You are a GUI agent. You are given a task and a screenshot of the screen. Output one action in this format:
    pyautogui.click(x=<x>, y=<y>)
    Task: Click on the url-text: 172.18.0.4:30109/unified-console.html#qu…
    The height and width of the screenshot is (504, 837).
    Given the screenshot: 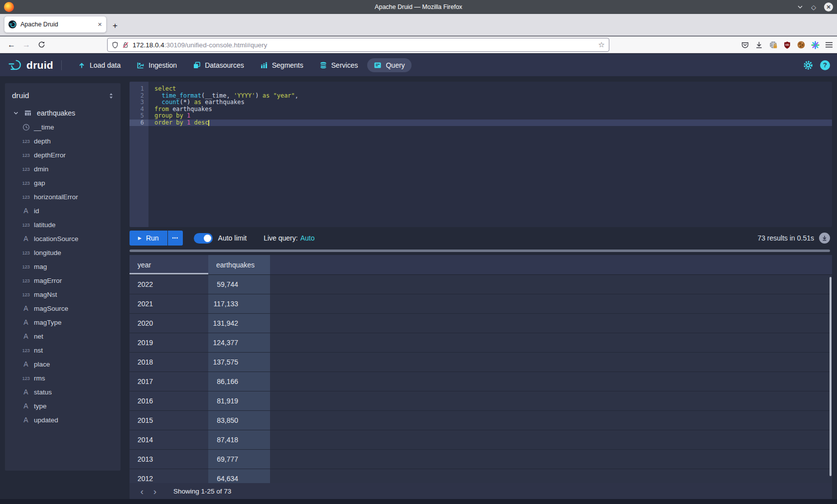 What is the action you would take?
    pyautogui.click(x=364, y=45)
    